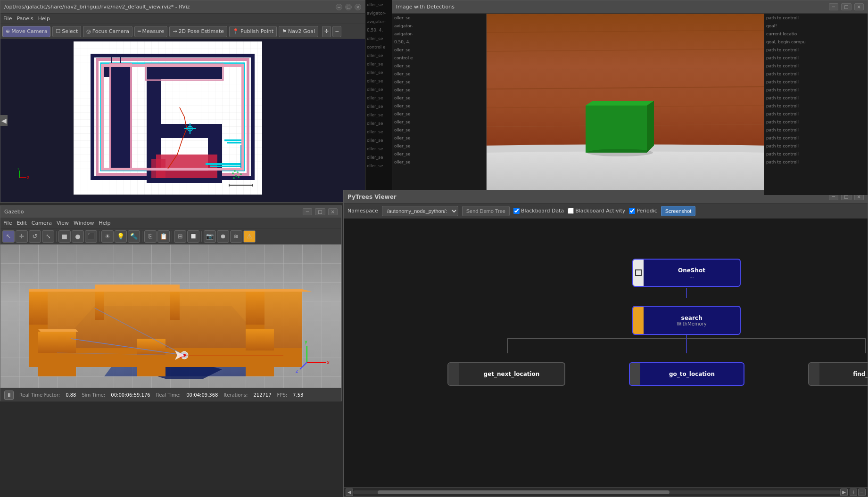  I want to click on gazebo-play-btn: ⏸, so click(9, 395).